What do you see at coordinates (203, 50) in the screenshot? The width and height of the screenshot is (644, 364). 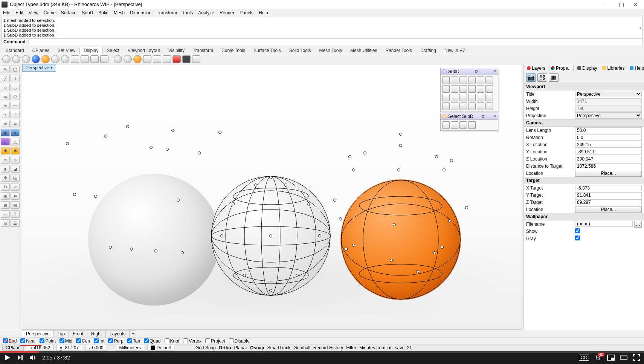 I see `tab-transform: Transform` at bounding box center [203, 50].